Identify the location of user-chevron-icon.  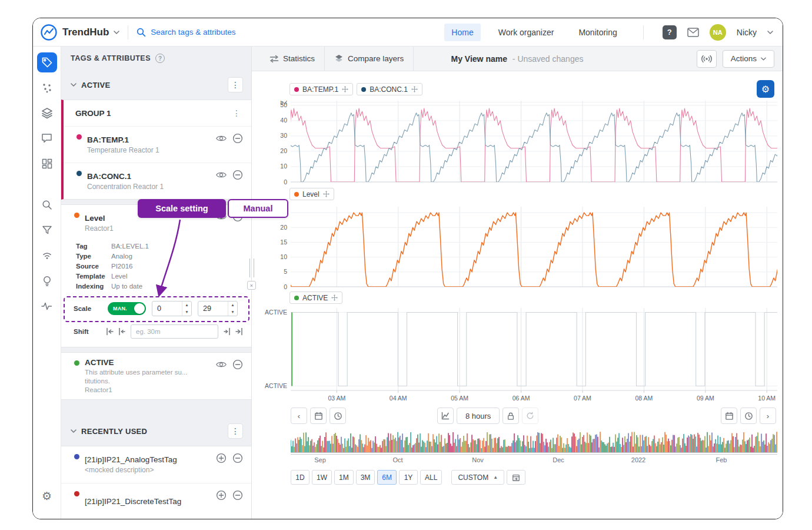
(770, 32).